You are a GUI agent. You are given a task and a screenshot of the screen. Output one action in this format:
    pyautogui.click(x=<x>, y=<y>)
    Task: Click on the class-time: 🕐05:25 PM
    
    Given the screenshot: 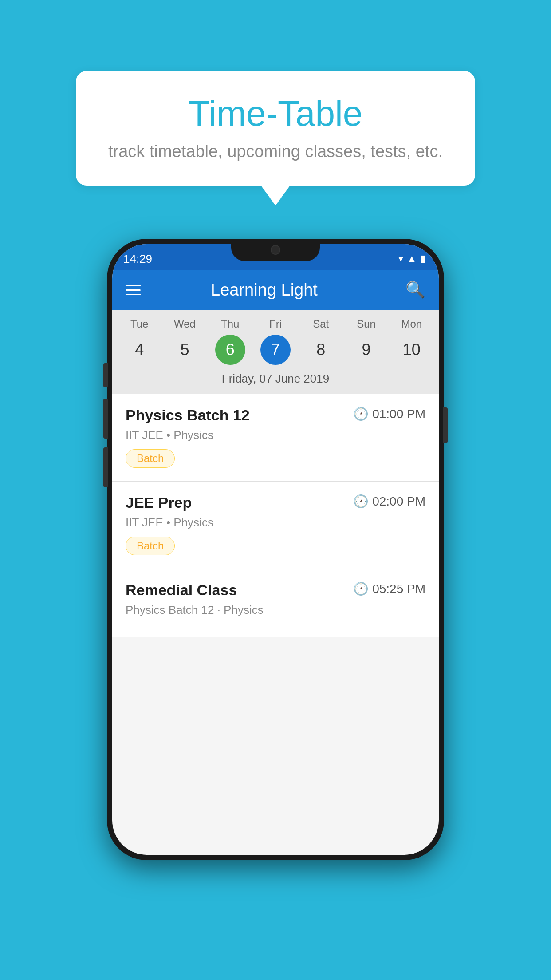 What is the action you would take?
    pyautogui.click(x=390, y=589)
    